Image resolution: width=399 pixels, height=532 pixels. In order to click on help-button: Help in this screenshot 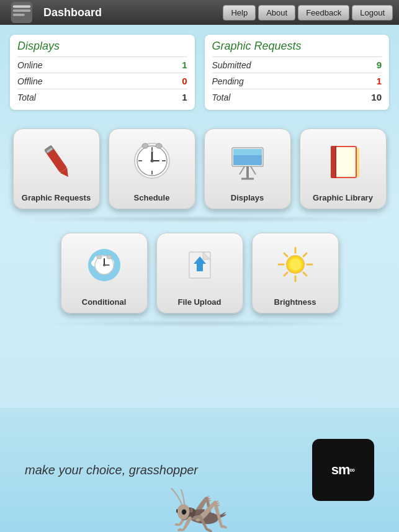, I will do `click(240, 12)`.